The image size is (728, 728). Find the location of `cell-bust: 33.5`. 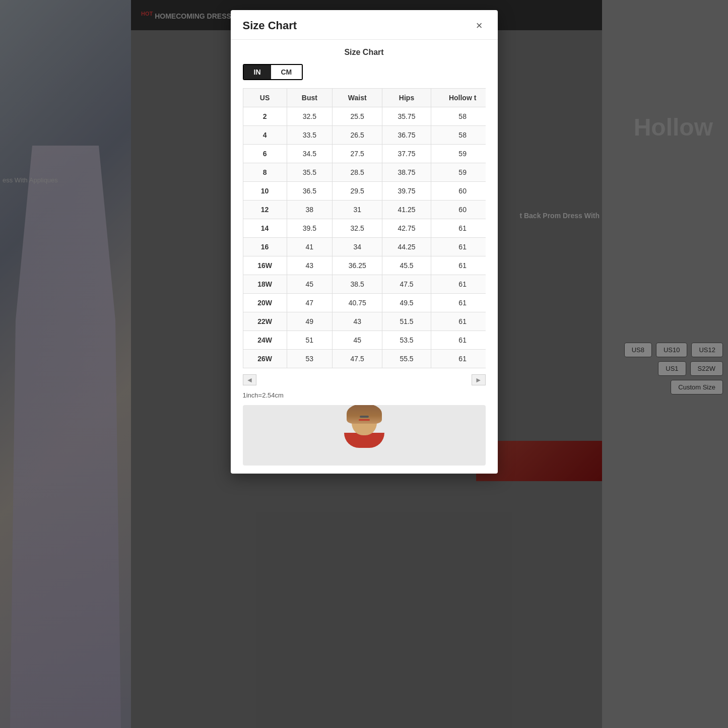

cell-bust: 33.5 is located at coordinates (309, 135).